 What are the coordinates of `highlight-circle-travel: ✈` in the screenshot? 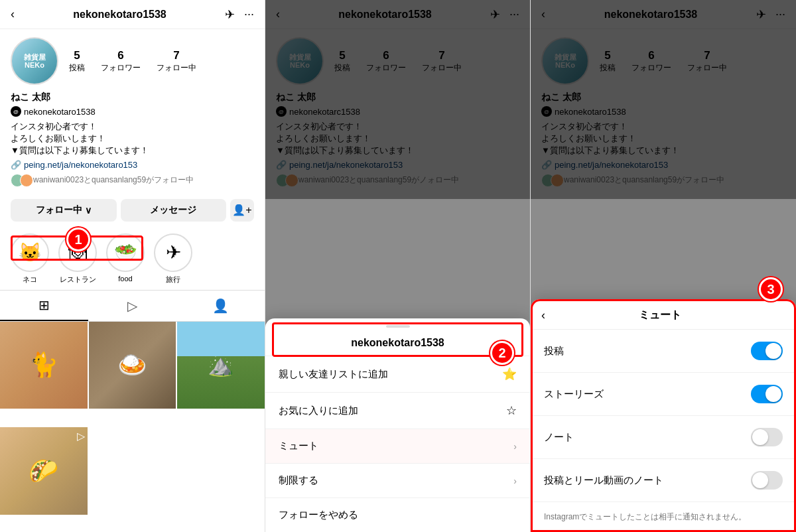 It's located at (173, 253).